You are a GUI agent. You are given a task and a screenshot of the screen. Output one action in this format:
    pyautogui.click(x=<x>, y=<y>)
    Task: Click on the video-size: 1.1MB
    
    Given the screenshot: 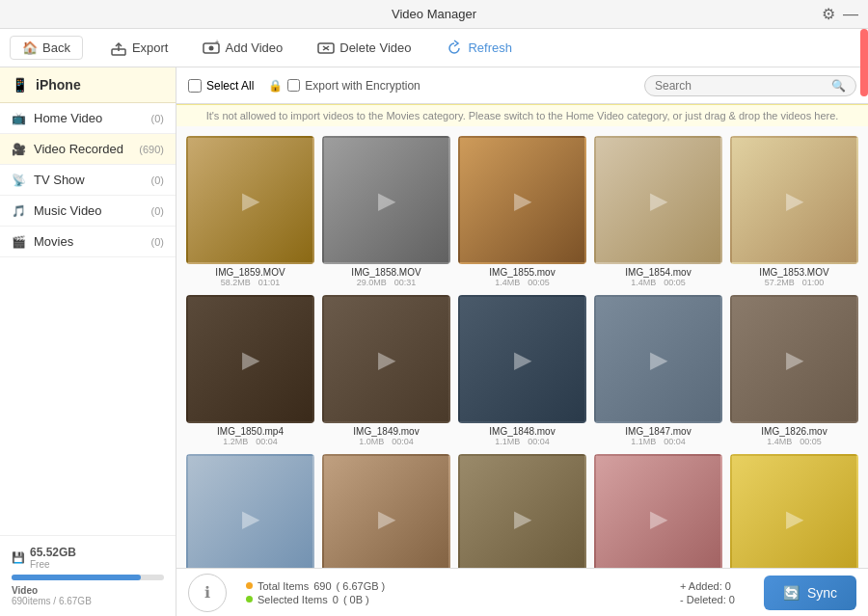 What is the action you would take?
    pyautogui.click(x=507, y=442)
    